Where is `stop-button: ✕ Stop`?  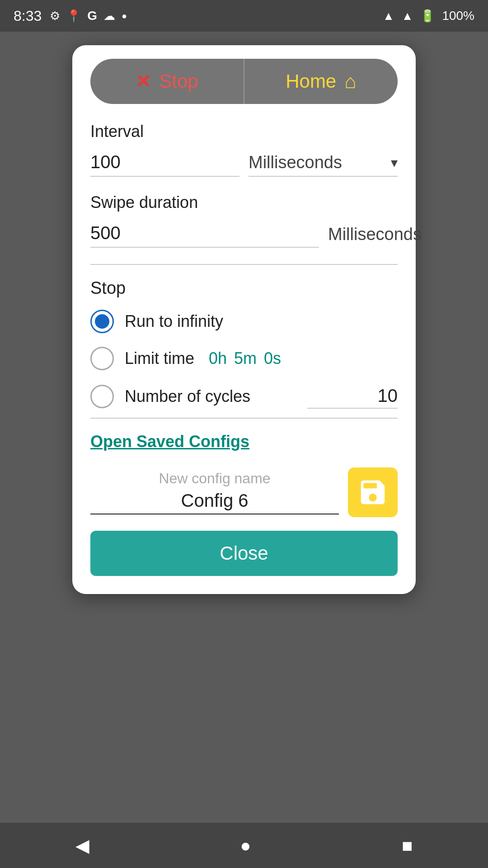 stop-button: ✕ Stop is located at coordinates (167, 81).